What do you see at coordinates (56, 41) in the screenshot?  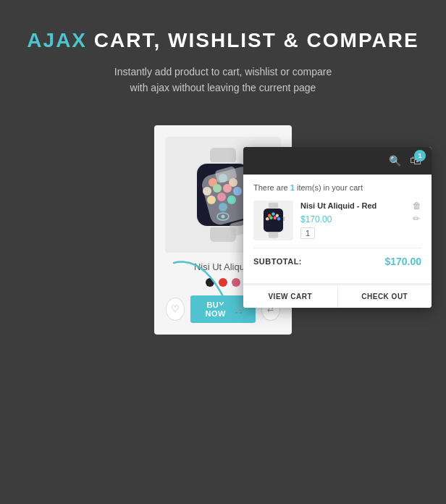 I see `ajax-highlight: AJAX` at bounding box center [56, 41].